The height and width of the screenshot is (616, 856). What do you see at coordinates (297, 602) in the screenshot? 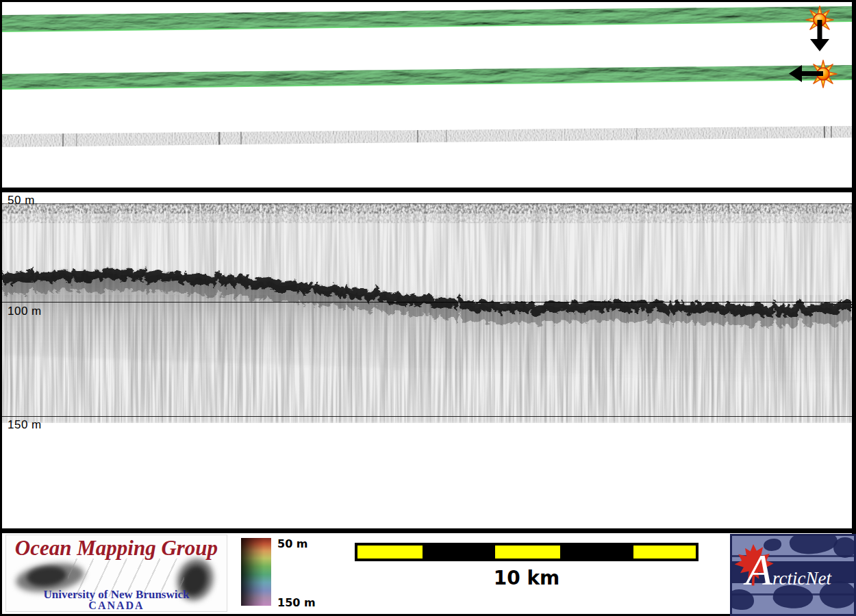
I see `color-scale-bottom-label: 150 m` at bounding box center [297, 602].